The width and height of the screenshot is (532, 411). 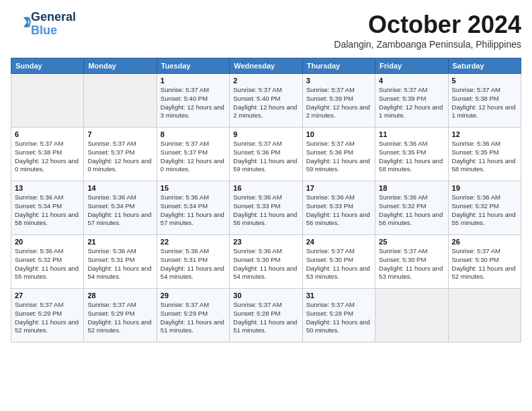 I want to click on day-number: 7, so click(x=120, y=134).